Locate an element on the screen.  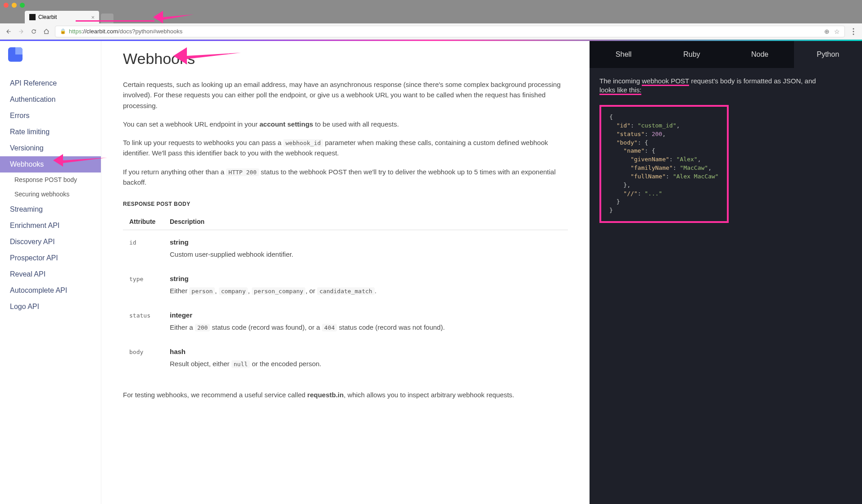
favicon is located at coordinates (32, 17).